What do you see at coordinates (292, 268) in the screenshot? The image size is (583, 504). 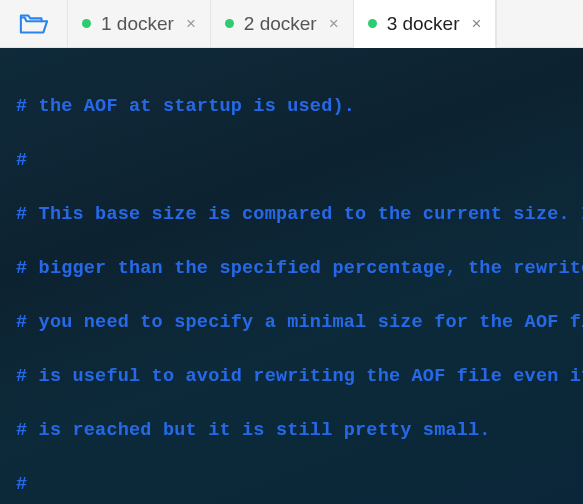 I see `code-comment: # bigger than the specified percentage, …` at bounding box center [292, 268].